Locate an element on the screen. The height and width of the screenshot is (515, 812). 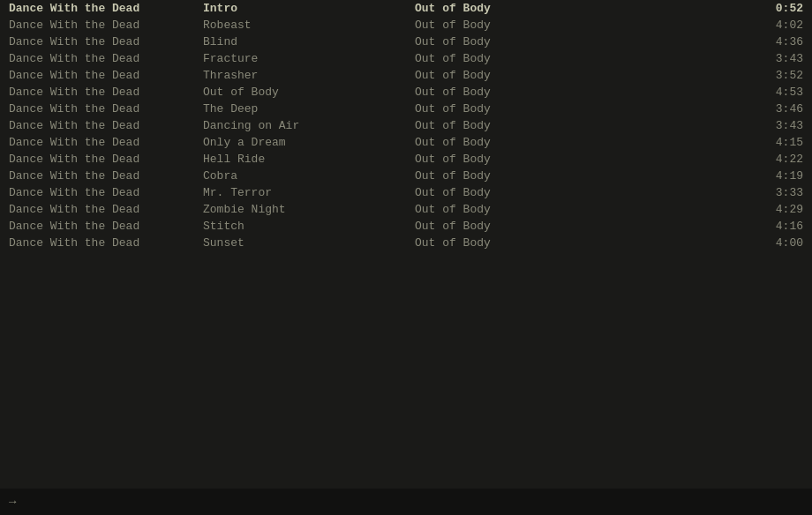
header-duration: 0:52 is located at coordinates (777, 9).